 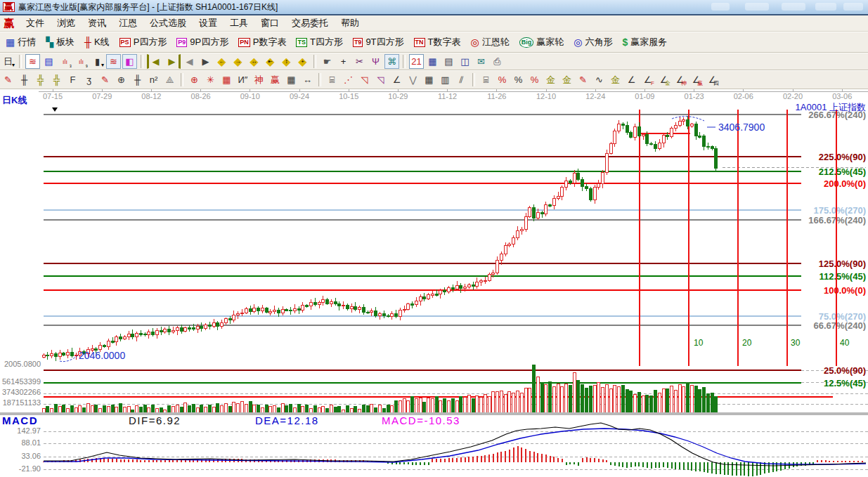 I want to click on circle-ruler-icon: ⊕, so click(x=121, y=80).